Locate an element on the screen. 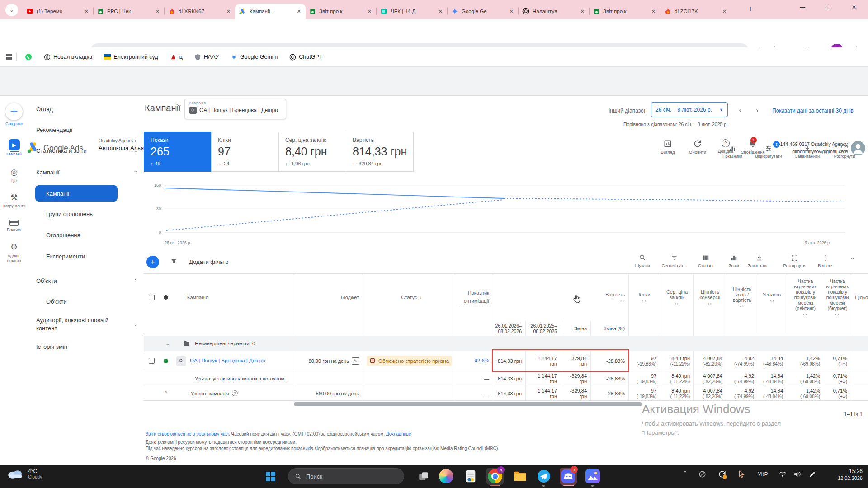 The width and height of the screenshot is (868, 488). chart-expand-button: Розгорнути is located at coordinates (844, 152).